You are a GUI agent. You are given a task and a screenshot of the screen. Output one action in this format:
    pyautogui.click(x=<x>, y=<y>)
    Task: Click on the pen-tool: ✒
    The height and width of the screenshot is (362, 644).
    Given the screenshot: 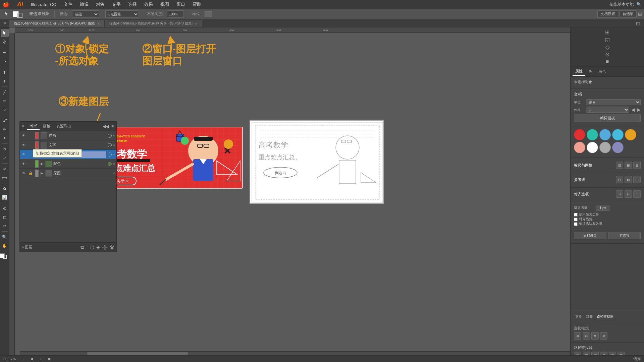 What is the action you would take?
    pyautogui.click(x=5, y=53)
    